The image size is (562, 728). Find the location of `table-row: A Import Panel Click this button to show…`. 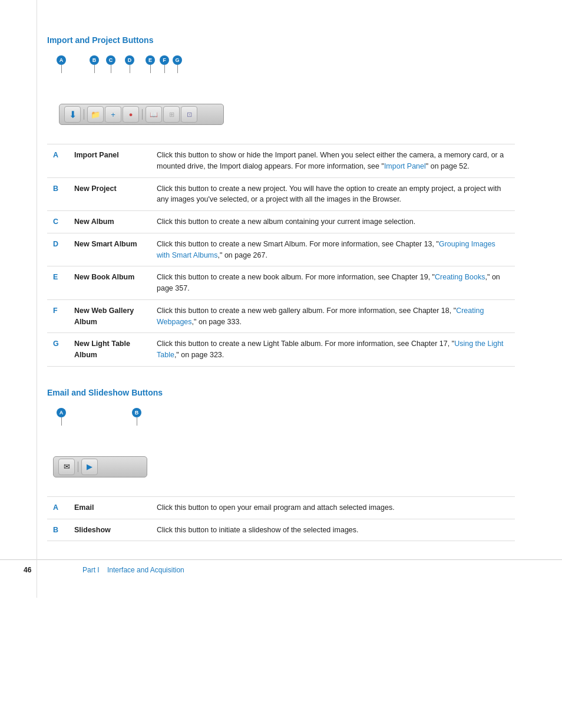

table-row: A Import Panel Click this button to show… is located at coordinates (281, 162).